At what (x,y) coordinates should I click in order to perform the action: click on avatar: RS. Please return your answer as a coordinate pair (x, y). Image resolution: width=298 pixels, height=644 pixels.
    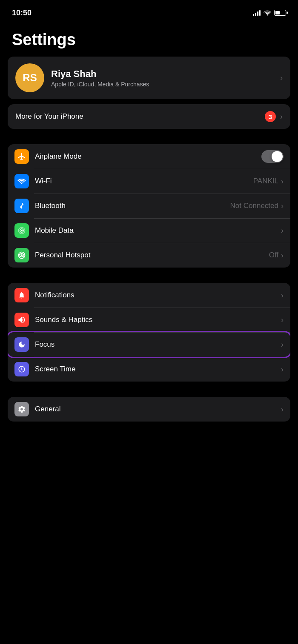
    Looking at the image, I should click on (30, 78).